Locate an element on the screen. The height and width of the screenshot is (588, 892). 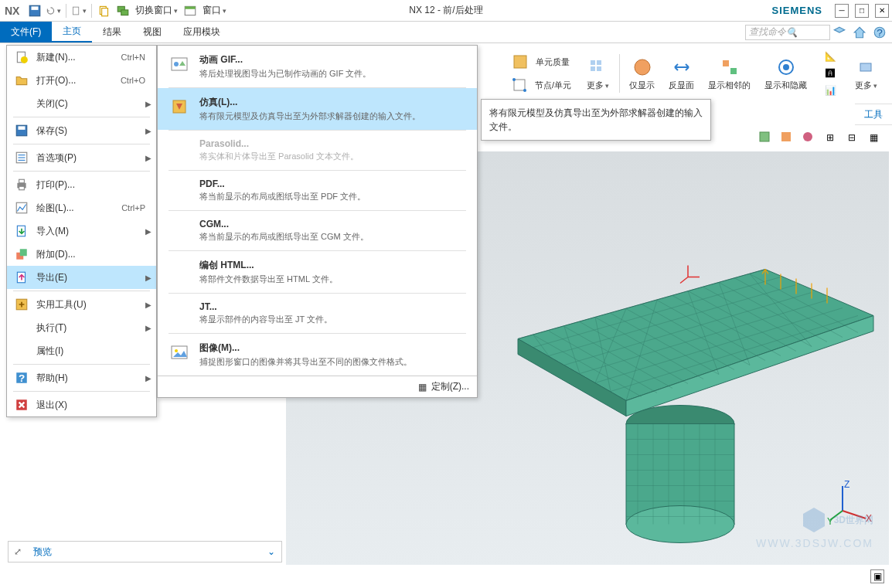
show-adj-label: 显示相邻的 is located at coordinates (730, 85).